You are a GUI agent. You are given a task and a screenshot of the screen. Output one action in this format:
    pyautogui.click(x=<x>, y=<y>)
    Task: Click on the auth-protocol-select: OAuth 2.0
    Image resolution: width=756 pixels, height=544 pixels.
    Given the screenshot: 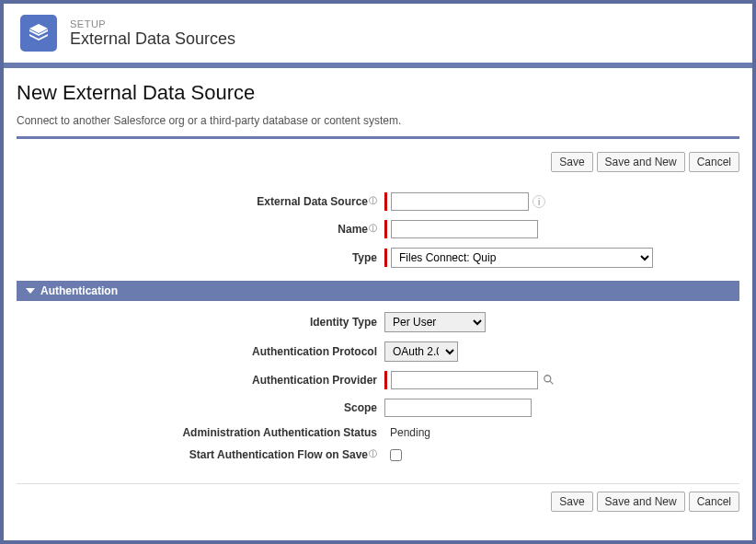 What is the action you would take?
    pyautogui.click(x=421, y=352)
    